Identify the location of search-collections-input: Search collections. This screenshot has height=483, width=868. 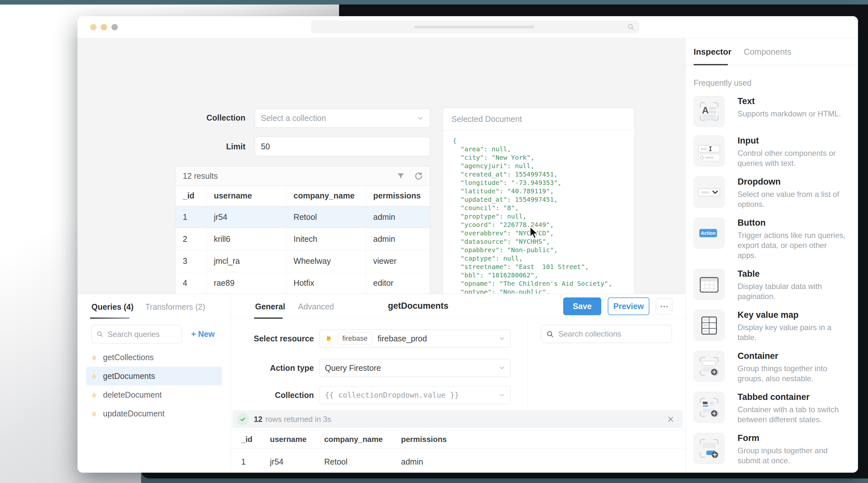
(607, 334).